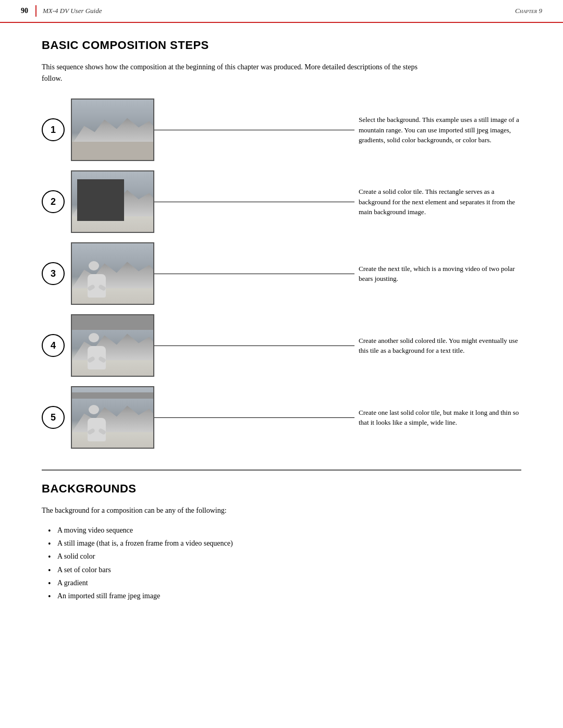 This screenshot has width=563, height=728. I want to click on backgrounds-list: A moving video sequence A still image (t…, so click(282, 563).